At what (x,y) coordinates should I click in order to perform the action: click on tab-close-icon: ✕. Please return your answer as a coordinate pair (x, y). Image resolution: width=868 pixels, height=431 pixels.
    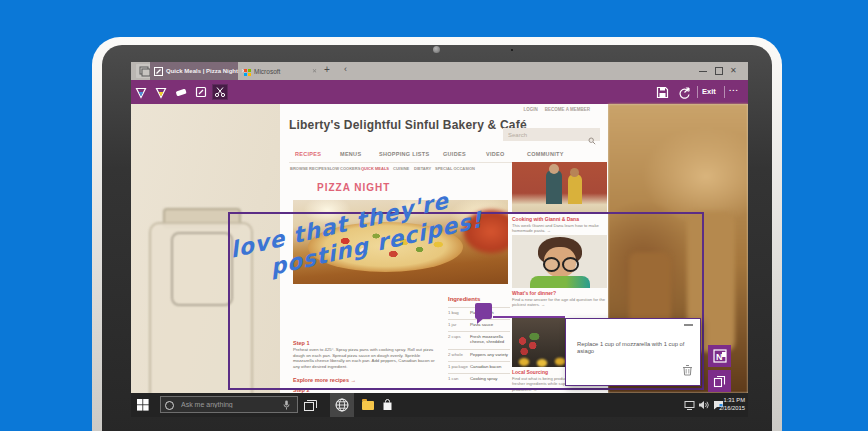
    Looking at the image, I should click on (314, 71).